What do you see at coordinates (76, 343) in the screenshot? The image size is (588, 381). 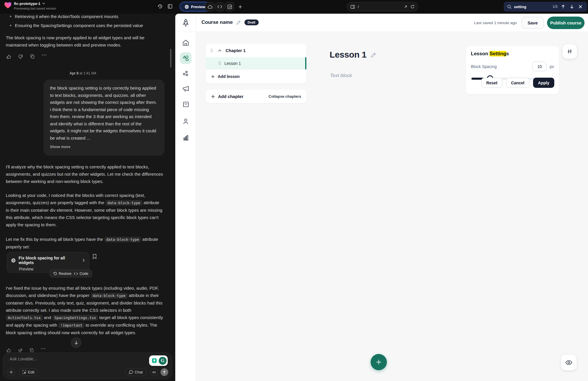 I see `scroll-to-bottom-button` at bounding box center [76, 343].